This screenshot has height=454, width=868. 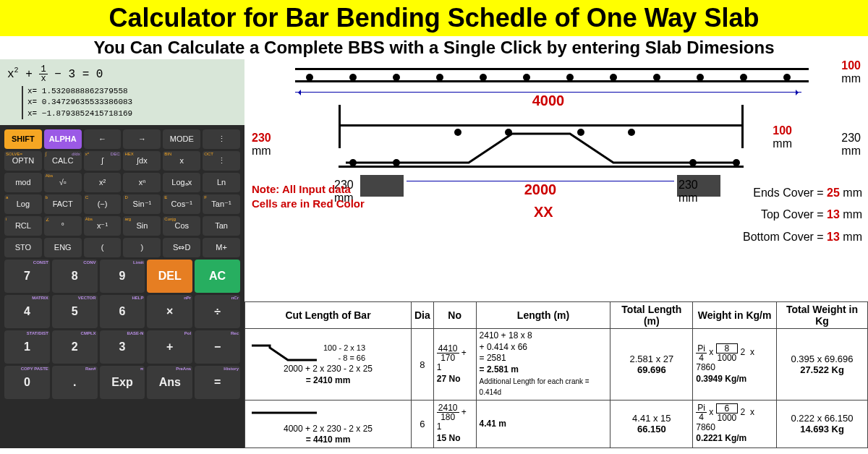 What do you see at coordinates (217, 382) in the screenshot?
I see `key-: History=` at bounding box center [217, 382].